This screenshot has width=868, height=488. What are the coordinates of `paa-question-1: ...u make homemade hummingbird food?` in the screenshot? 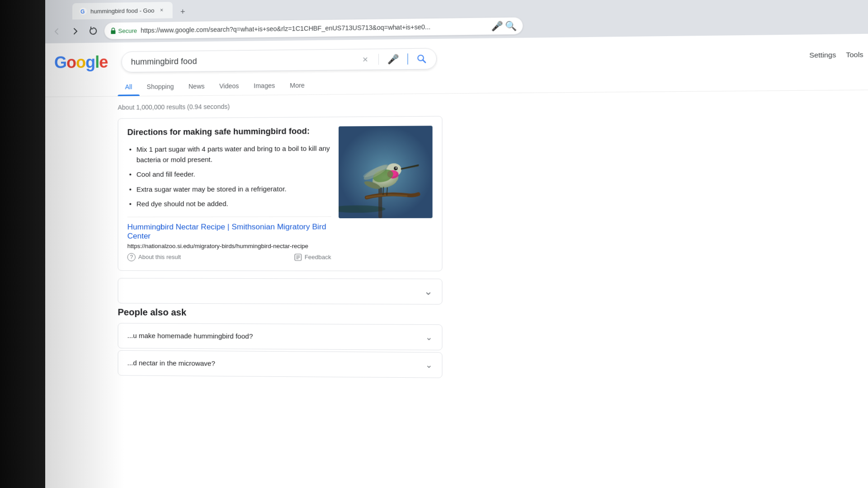 It's located at (190, 336).